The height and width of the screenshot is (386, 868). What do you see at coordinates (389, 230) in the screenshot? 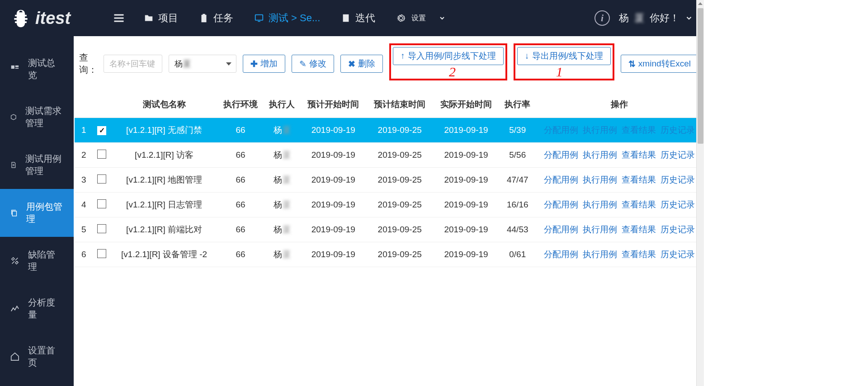
I see `table-row: 5[v1.2.1][R] 前端比对66杨厦2019-09-192019-09-2…` at bounding box center [389, 230].